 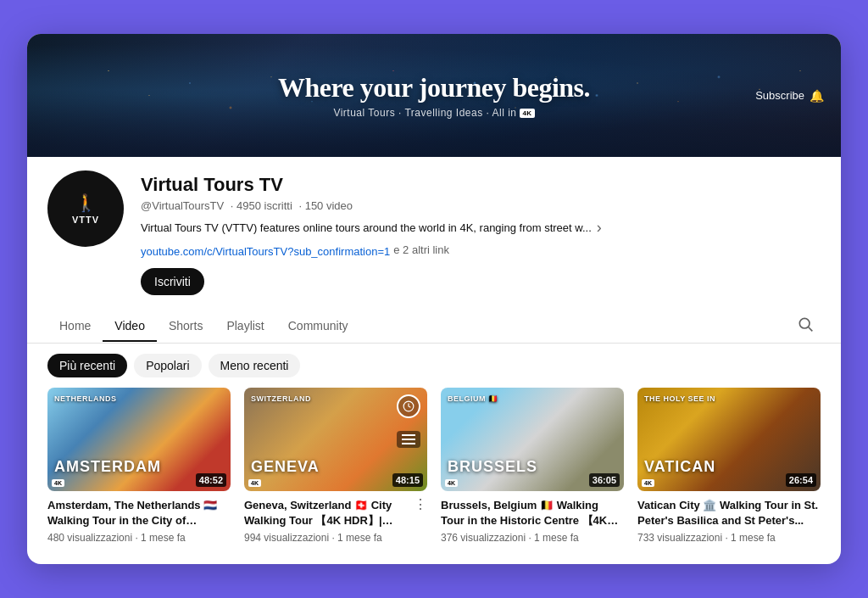 I want to click on channel-description: Virtual Tours TV (VTTV) features online …, so click(x=481, y=227).